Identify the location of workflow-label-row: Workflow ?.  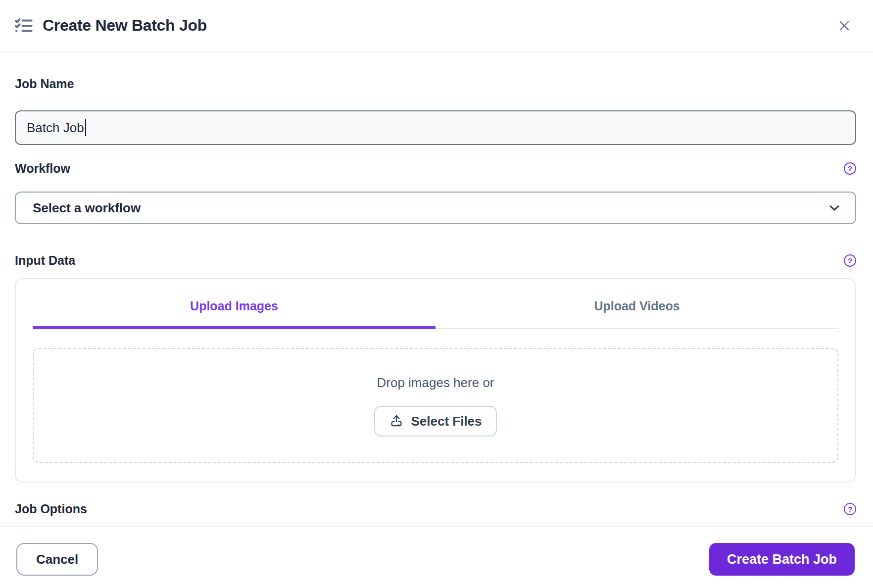
(436, 168).